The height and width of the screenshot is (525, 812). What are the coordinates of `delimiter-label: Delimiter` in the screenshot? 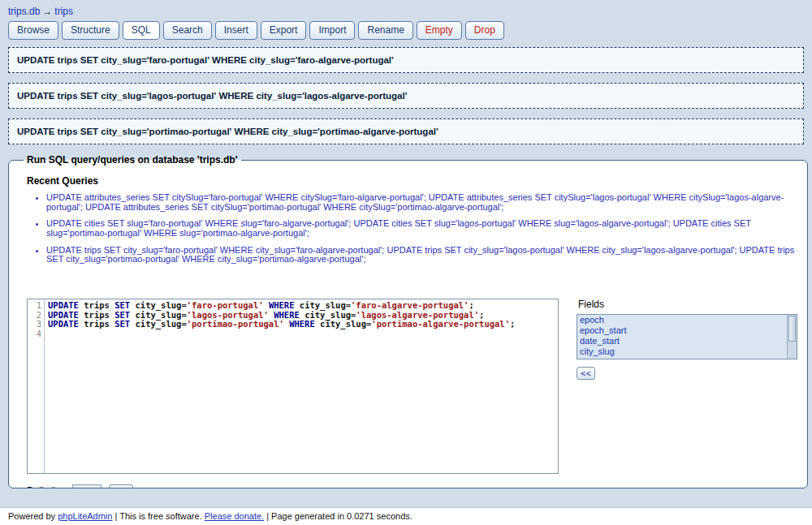 It's located at (45, 487).